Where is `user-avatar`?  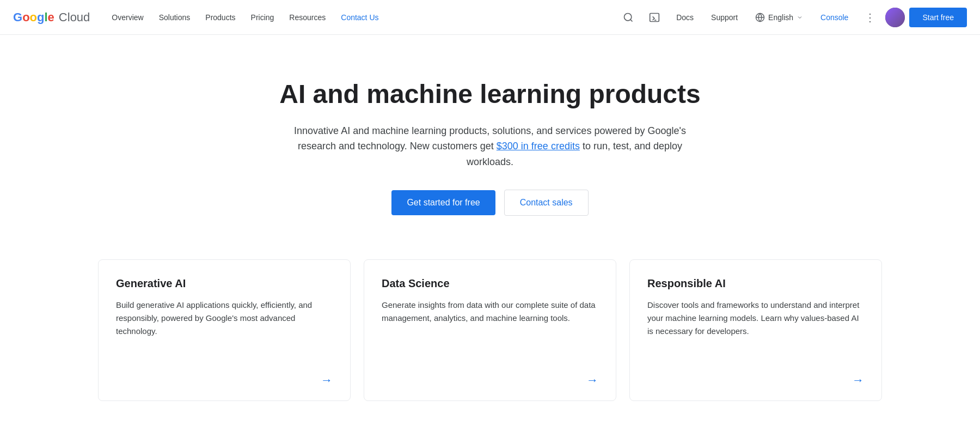
user-avatar is located at coordinates (895, 17).